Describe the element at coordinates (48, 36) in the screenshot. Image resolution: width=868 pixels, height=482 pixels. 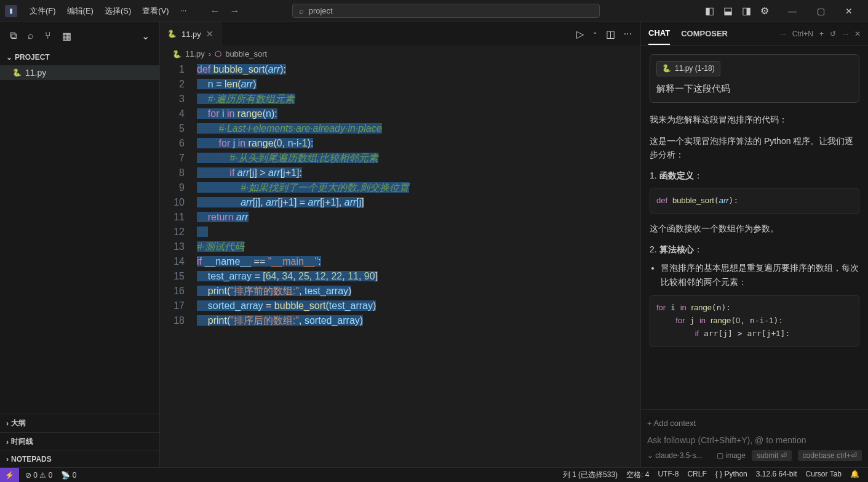
I see `scm-icon: ⑂` at that location.